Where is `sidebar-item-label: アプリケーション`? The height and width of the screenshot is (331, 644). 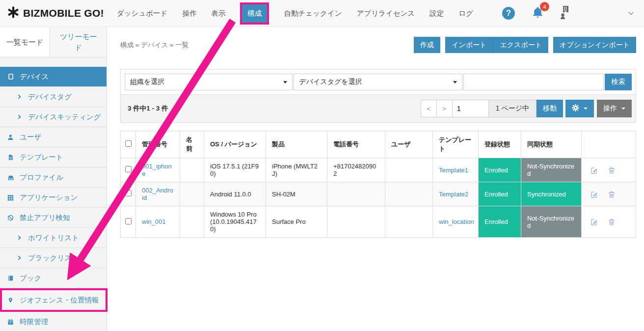
sidebar-item-label: アプリケーション is located at coordinates (49, 197).